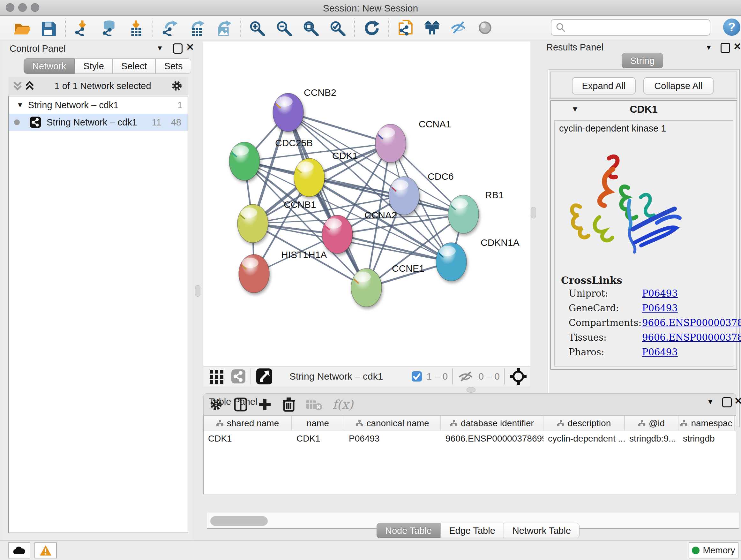 Image resolution: width=741 pixels, height=560 pixels. I want to click on crosslink-row: Compartments:9606.ENSP00000378699, so click(605, 323).